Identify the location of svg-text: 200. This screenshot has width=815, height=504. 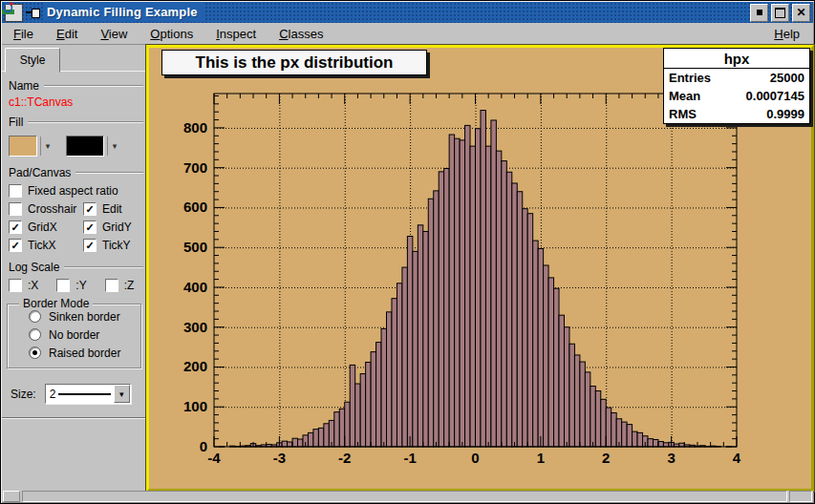
(195, 367).